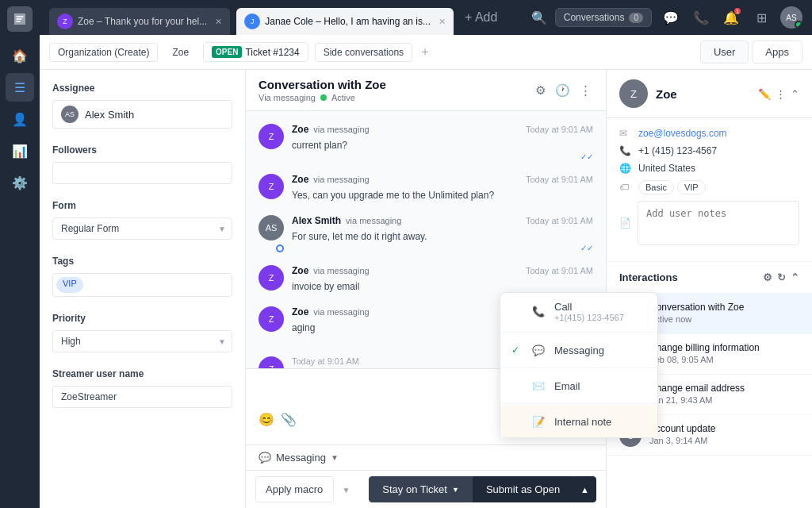 The width and height of the screenshot is (812, 508). I want to click on submit-as-open-button: Submit as Open, so click(523, 489).